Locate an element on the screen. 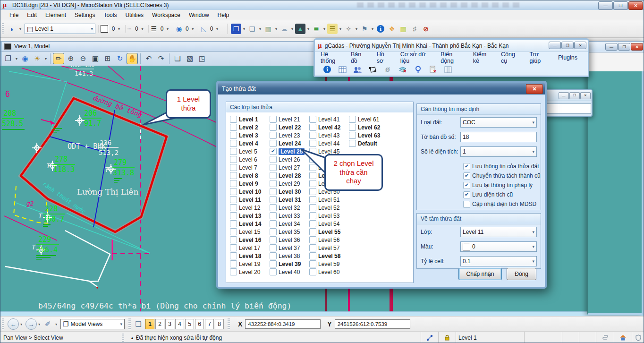  level-checkbox-item: Level 36 is located at coordinates (289, 240).